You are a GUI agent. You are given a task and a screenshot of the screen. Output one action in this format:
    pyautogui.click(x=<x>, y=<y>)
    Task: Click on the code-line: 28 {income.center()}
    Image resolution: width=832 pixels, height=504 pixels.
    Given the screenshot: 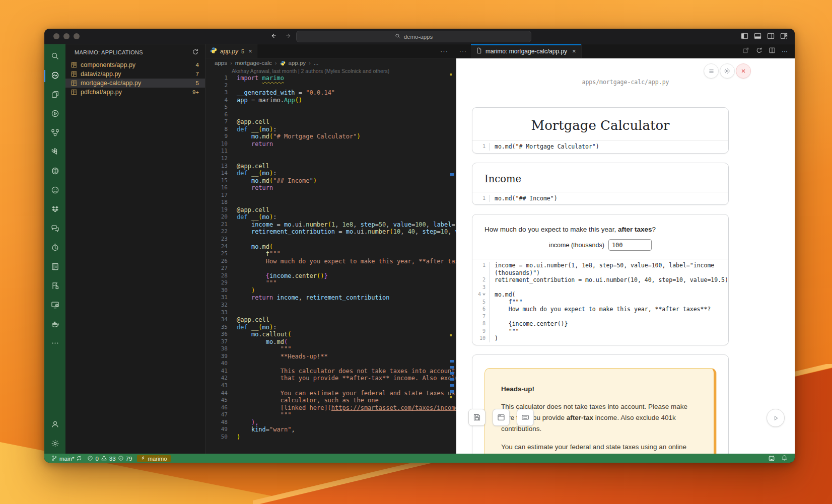 What is the action you would take?
    pyautogui.click(x=331, y=276)
    